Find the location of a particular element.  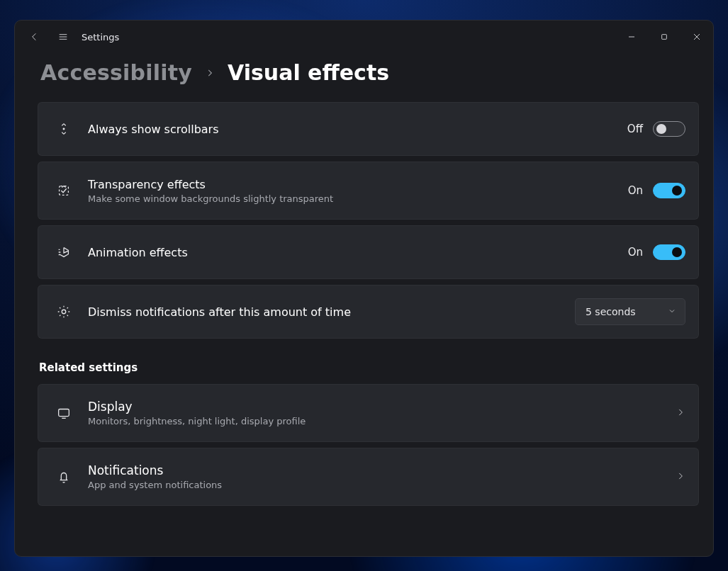

bell-icon is located at coordinates (64, 477).